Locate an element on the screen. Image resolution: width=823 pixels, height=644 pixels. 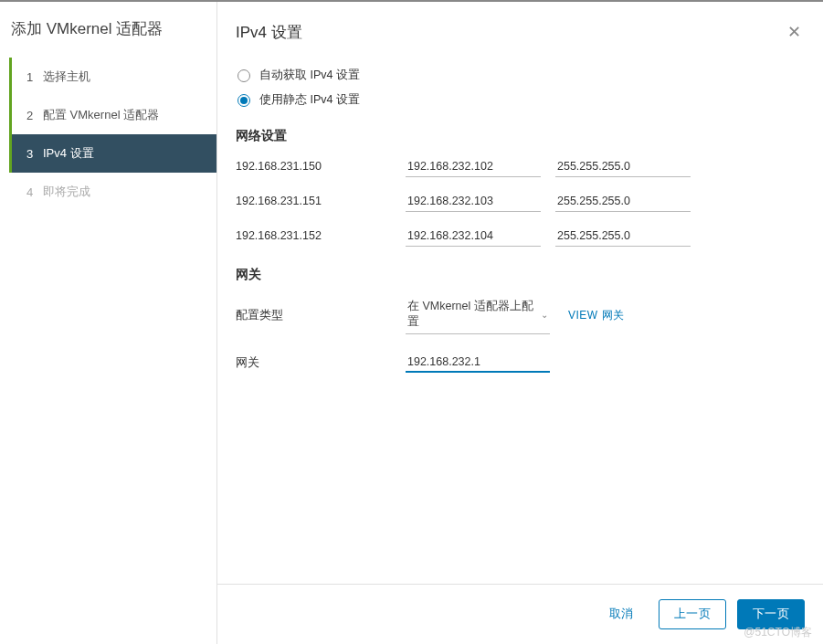
step-label: IPv4 设置 is located at coordinates (69, 153).